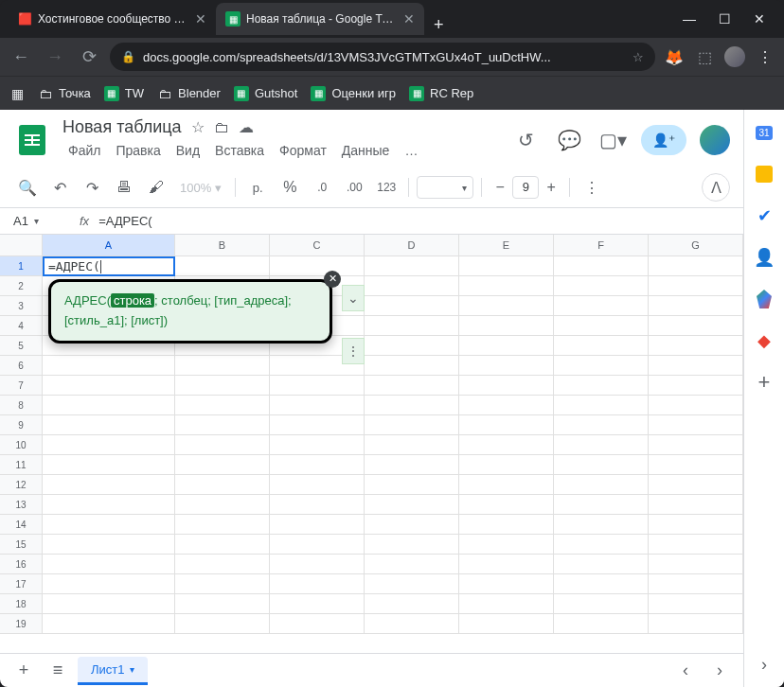 Image resolution: width=784 pixels, height=687 pixels. I want to click on row-header: 3, so click(21, 307).